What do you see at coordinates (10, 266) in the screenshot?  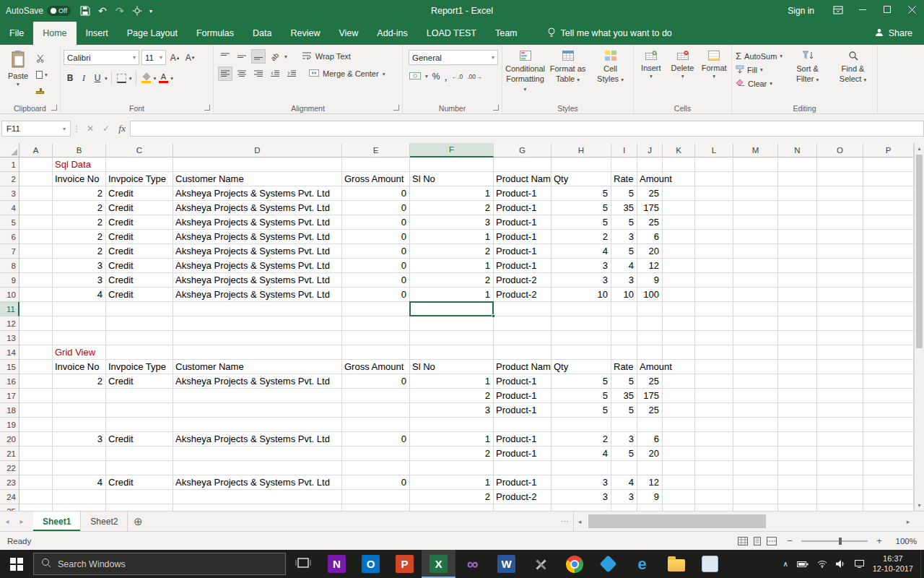 I see `row-header-8: 8` at bounding box center [10, 266].